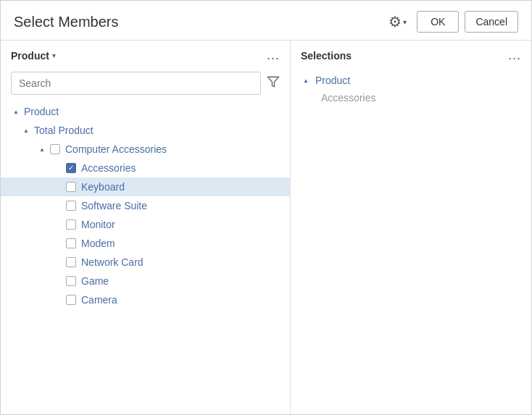 The height and width of the screenshot is (415, 532). I want to click on header-controls: ⚙ ▾ OK Cancel, so click(451, 22).